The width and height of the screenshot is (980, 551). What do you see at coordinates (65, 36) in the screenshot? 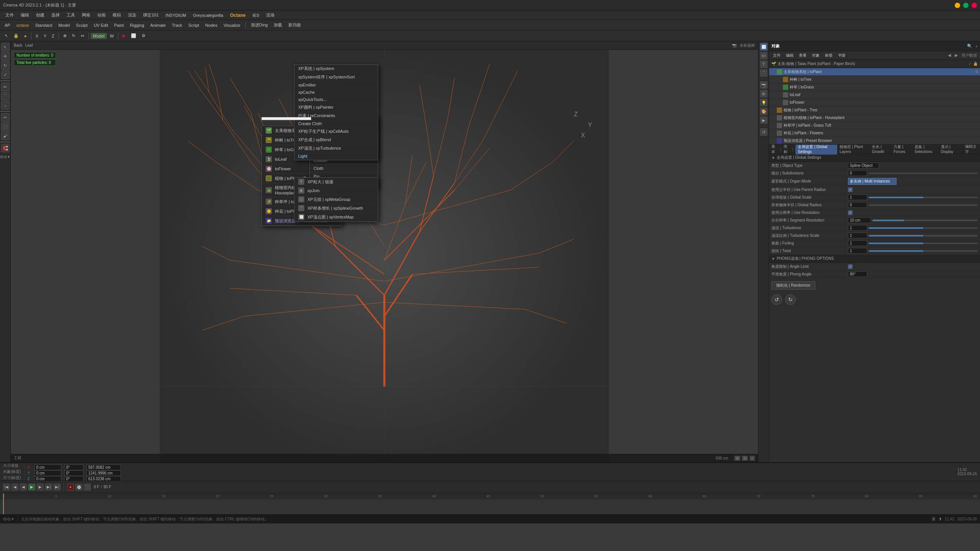
I see `move-btn: ⊕` at bounding box center [65, 36].